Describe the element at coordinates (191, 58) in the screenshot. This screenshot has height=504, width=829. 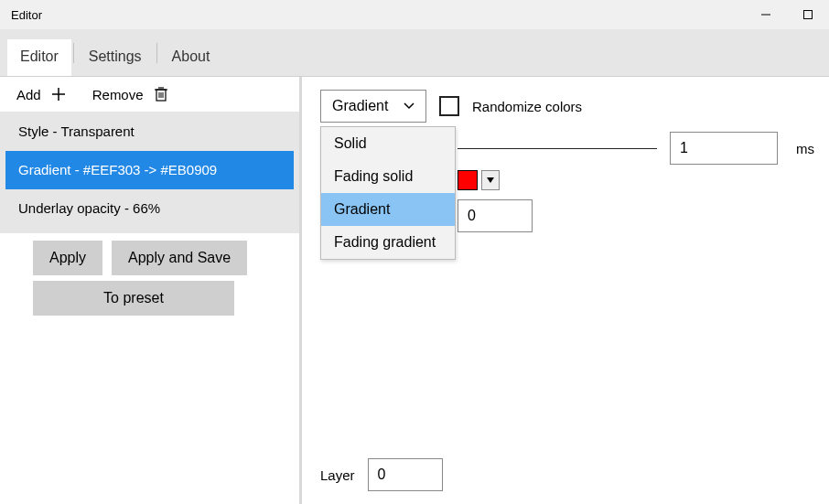
I see `tab-about: About` at that location.